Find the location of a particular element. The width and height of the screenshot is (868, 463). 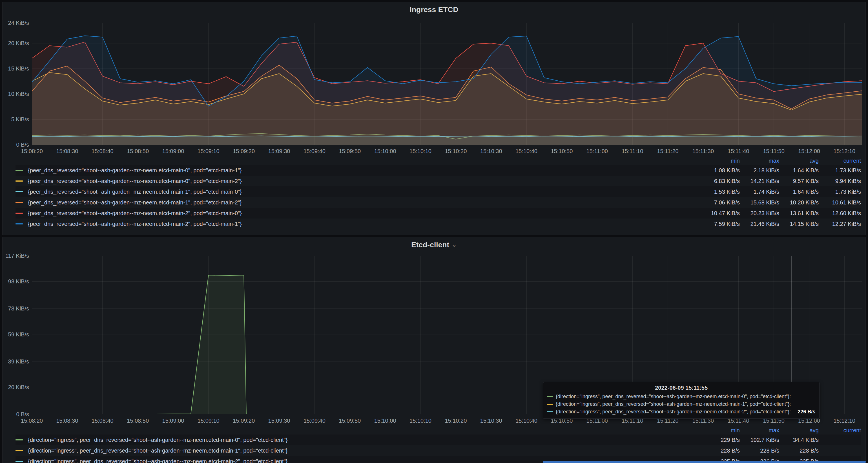

tooltip-timestamp: 2022-06-09 15:11:55 is located at coordinates (681, 388).